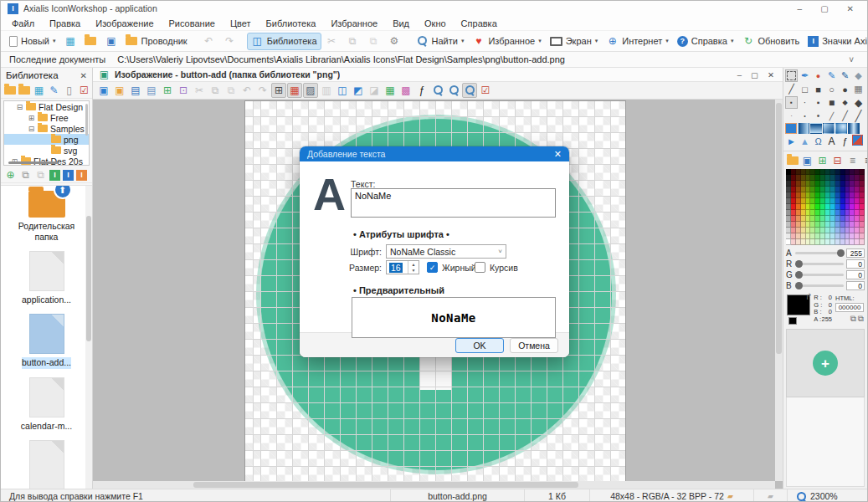 The image size is (868, 502). I want to click on filled-ellipse-tool: ●, so click(845, 89).